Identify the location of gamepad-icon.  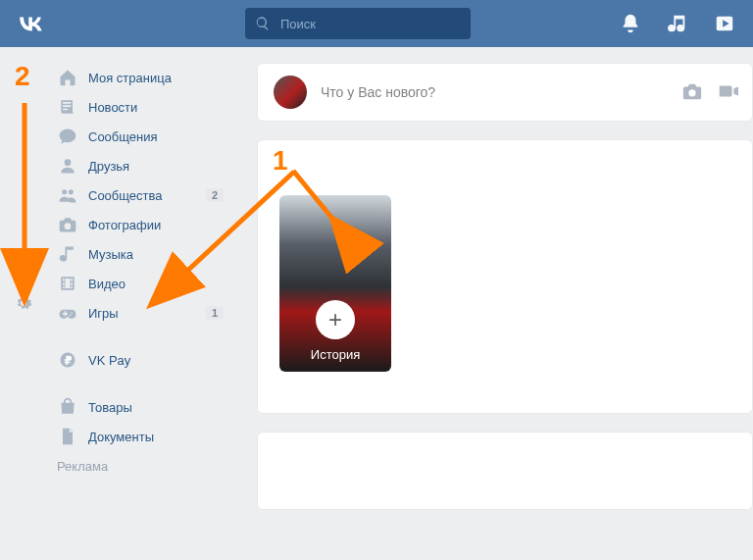
(68, 313).